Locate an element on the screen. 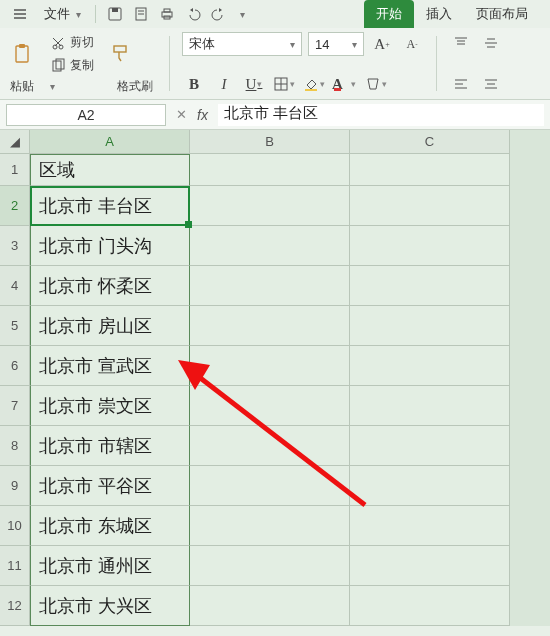 The width and height of the screenshot is (550, 636). cell-active: 北京市 丰台区 is located at coordinates (110, 206).